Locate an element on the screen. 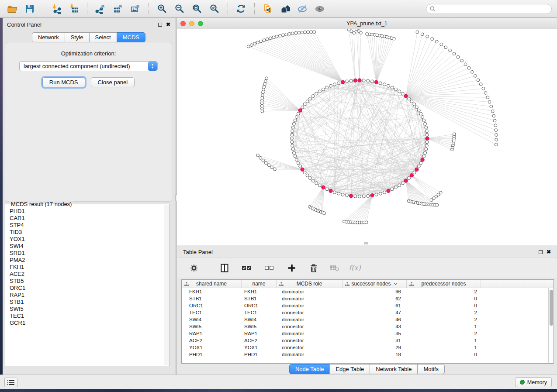 This screenshot has height=392, width=557. zoom-in-button is located at coordinates (162, 9).